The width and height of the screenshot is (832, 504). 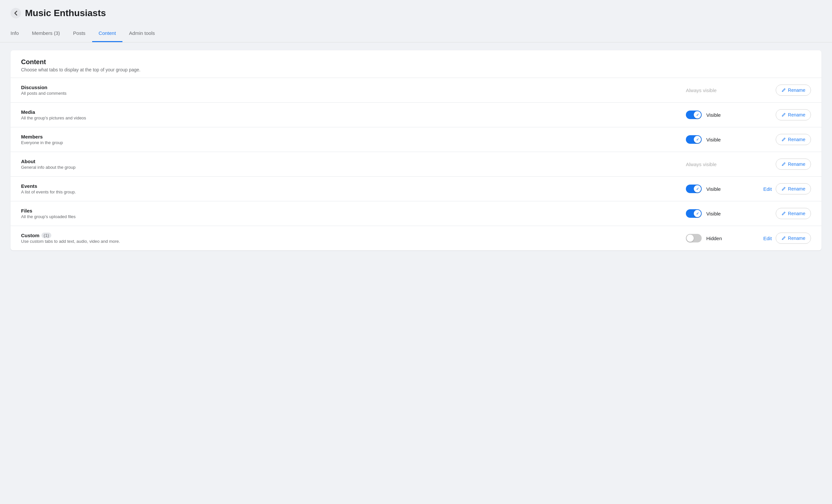 What do you see at coordinates (794, 189) in the screenshot?
I see `events-rename-button: Rename` at bounding box center [794, 189].